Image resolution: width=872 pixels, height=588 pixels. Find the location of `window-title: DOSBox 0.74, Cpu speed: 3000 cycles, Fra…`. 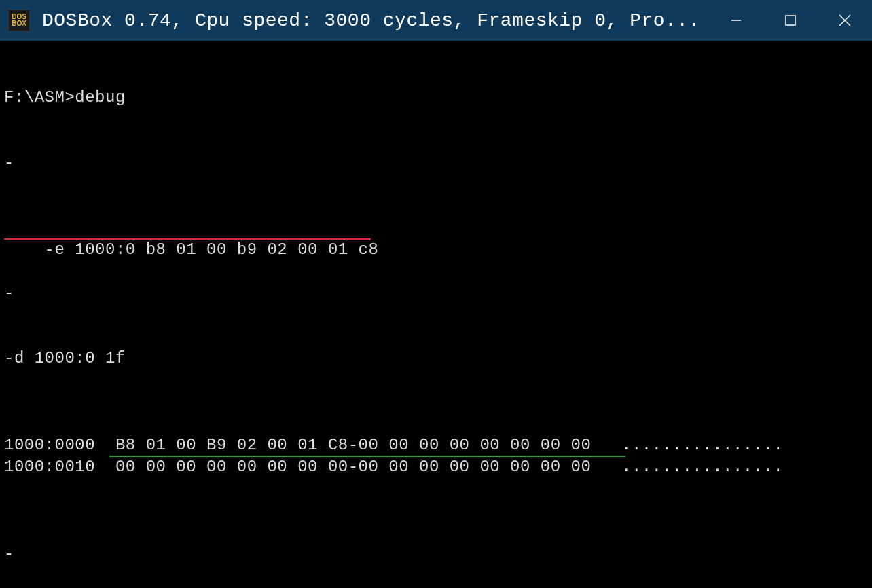

window-title: DOSBox 0.74, Cpu speed: 3000 cycles, Fra… is located at coordinates (376, 20).